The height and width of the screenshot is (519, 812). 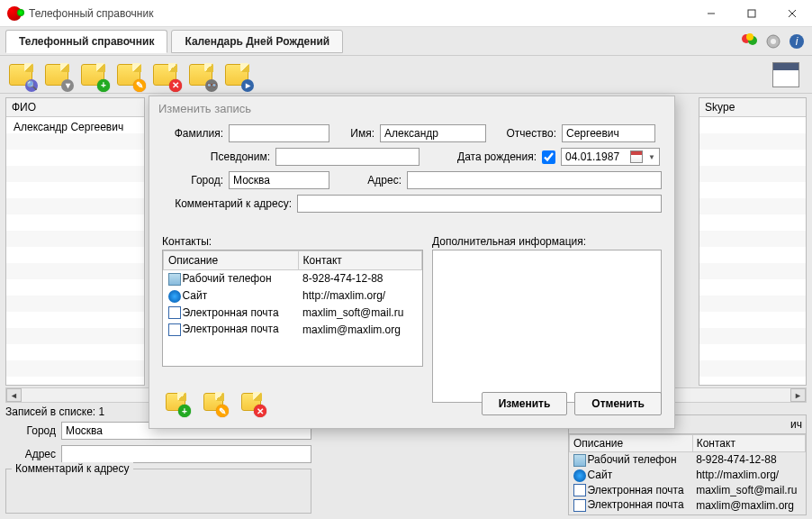 I want to click on scroll-right-button: ►, so click(x=798, y=395).